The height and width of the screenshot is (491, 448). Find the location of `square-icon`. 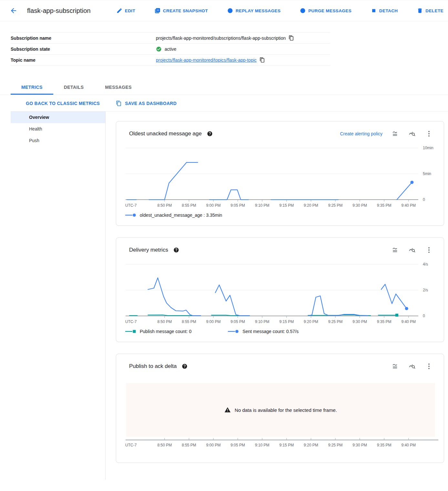

square-icon is located at coordinates (374, 11).